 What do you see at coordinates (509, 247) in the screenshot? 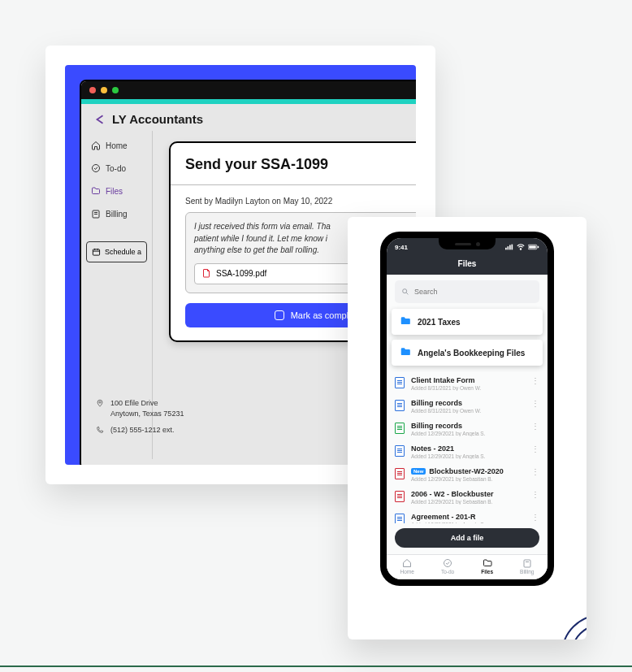
I see `signal-icon` at bounding box center [509, 247].